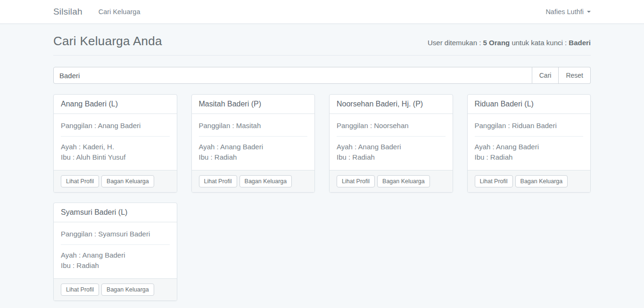  I want to click on result-summary: User ditemukan : 5 Orang untuk kata kunc…, so click(509, 42).